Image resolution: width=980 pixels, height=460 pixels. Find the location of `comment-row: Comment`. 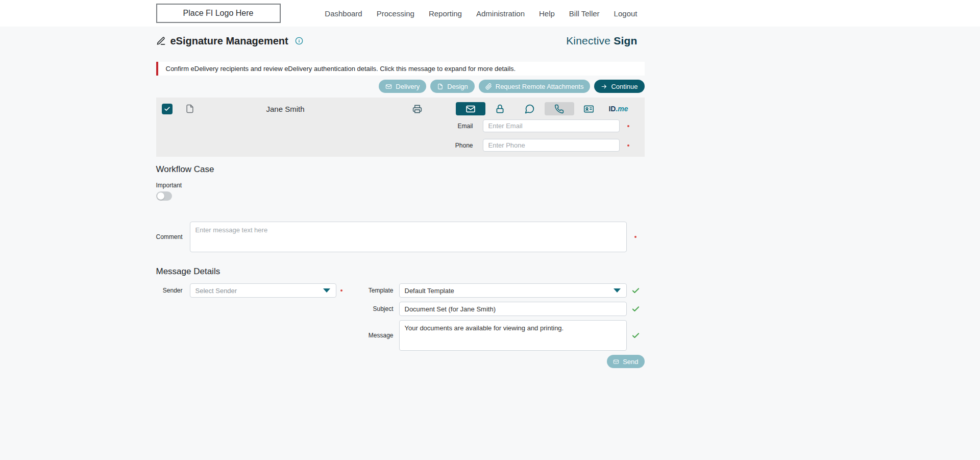

comment-row: Comment is located at coordinates (400, 237).